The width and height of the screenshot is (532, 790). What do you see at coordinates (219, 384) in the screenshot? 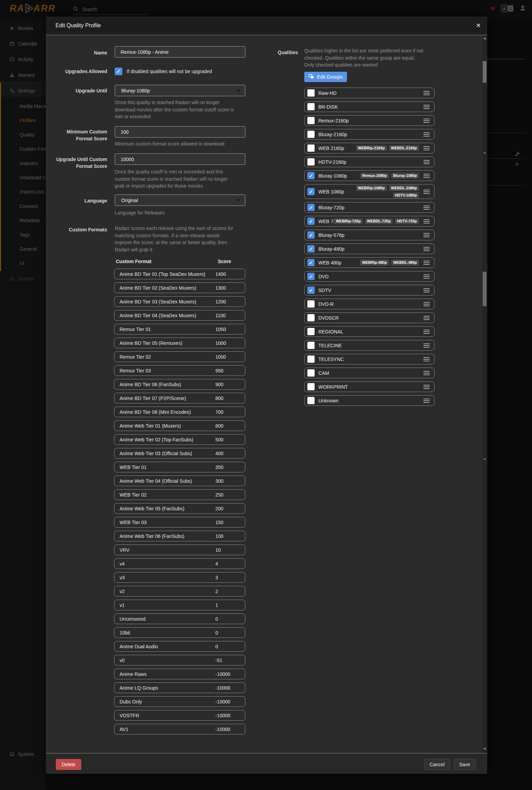
I see `format-score-input: 900` at bounding box center [219, 384].